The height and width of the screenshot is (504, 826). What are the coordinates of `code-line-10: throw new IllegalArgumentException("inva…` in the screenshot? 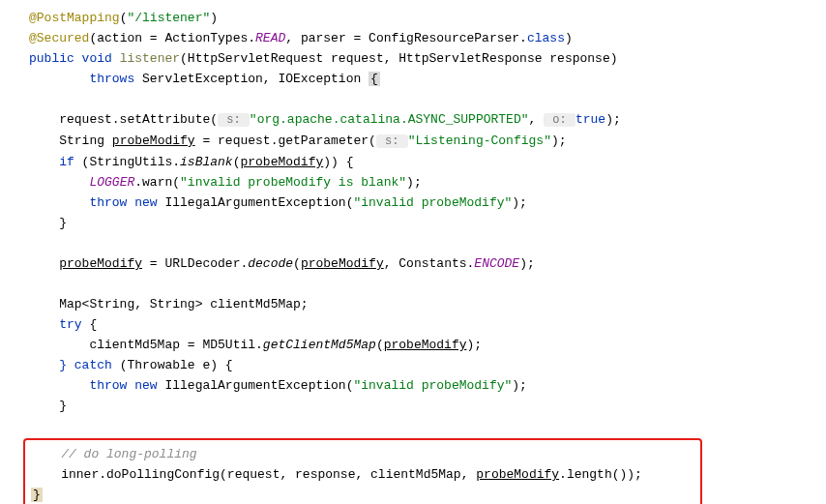 It's located at (424, 203).